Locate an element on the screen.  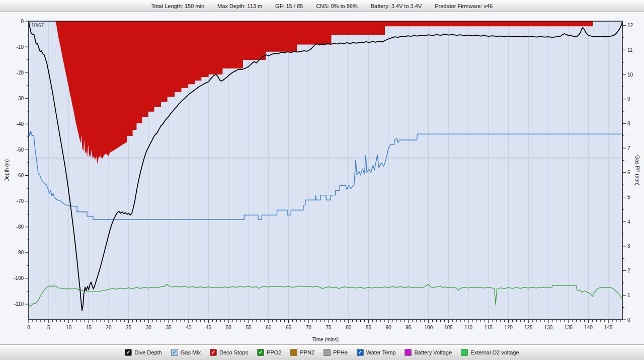
svg-text: -30 is located at coordinates (20, 99).